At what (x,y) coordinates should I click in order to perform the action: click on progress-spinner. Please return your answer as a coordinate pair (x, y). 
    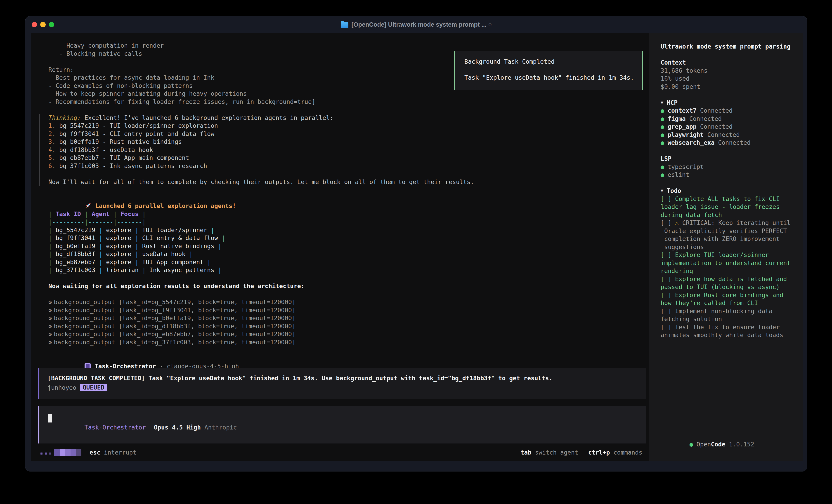
    Looking at the image, I should click on (68, 452).